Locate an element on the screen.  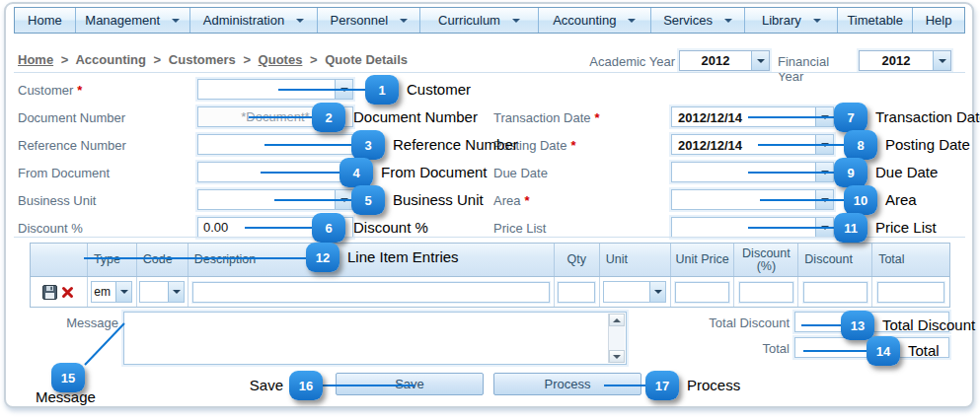
breadcrumb-item: Accounting is located at coordinates (111, 59).